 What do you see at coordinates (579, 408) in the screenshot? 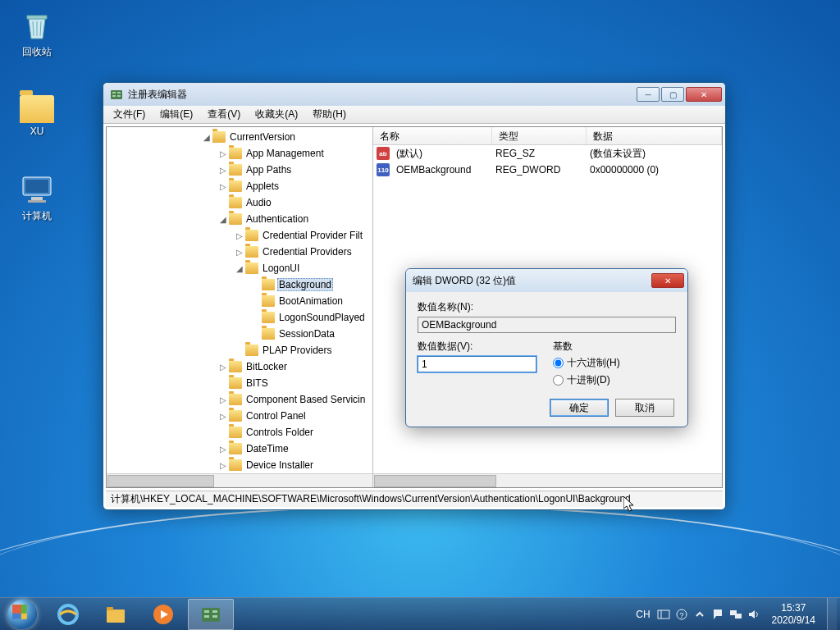
I see `ok-button: 确定` at bounding box center [579, 408].